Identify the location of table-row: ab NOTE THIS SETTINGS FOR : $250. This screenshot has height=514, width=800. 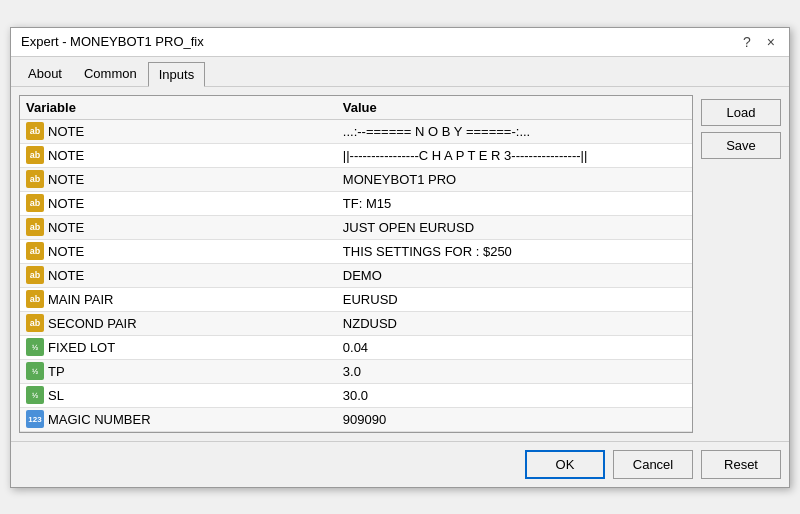
(356, 252).